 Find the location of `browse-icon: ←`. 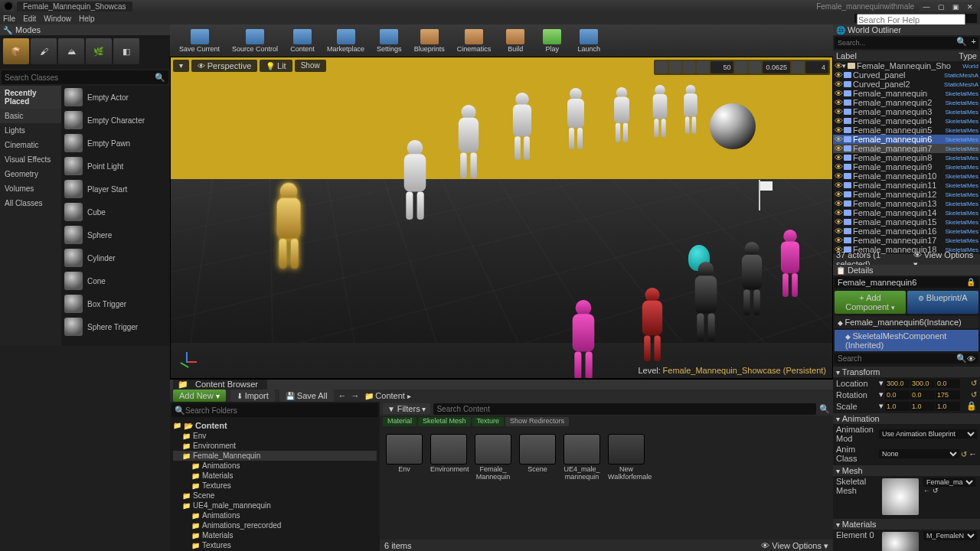

browse-icon: ← is located at coordinates (972, 454).